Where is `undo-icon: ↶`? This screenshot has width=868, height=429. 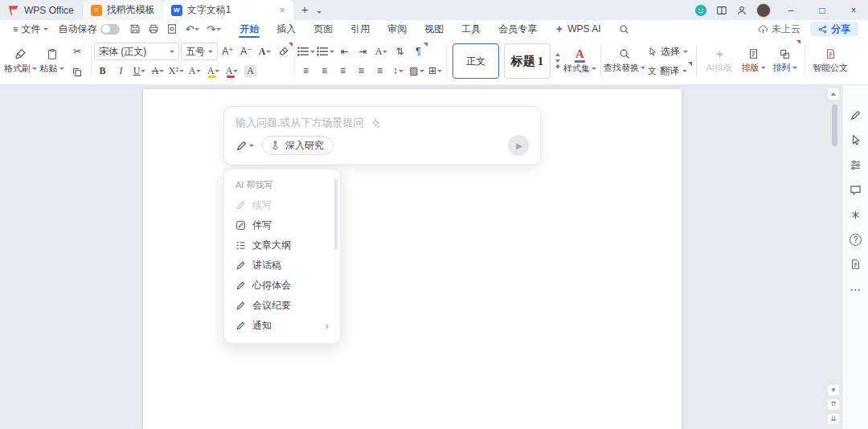
undo-icon: ↶ is located at coordinates (192, 29).